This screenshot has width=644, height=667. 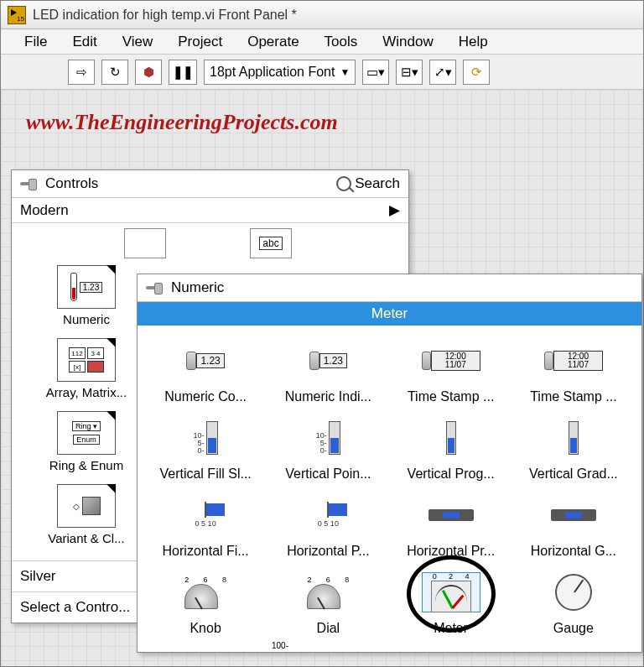 What do you see at coordinates (205, 628) in the screenshot?
I see `numeric-item-label: Knob` at bounding box center [205, 628].